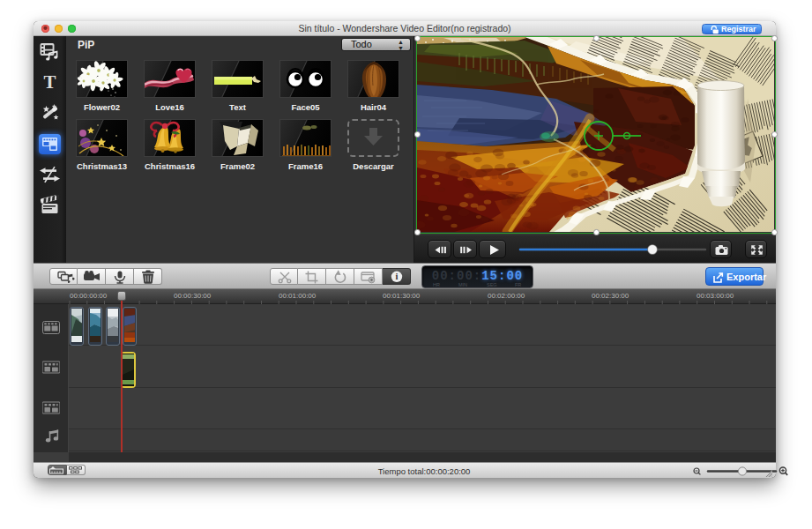 The image size is (812, 529). Describe the element at coordinates (397, 277) in the screenshot. I see `svg-text: i` at that location.